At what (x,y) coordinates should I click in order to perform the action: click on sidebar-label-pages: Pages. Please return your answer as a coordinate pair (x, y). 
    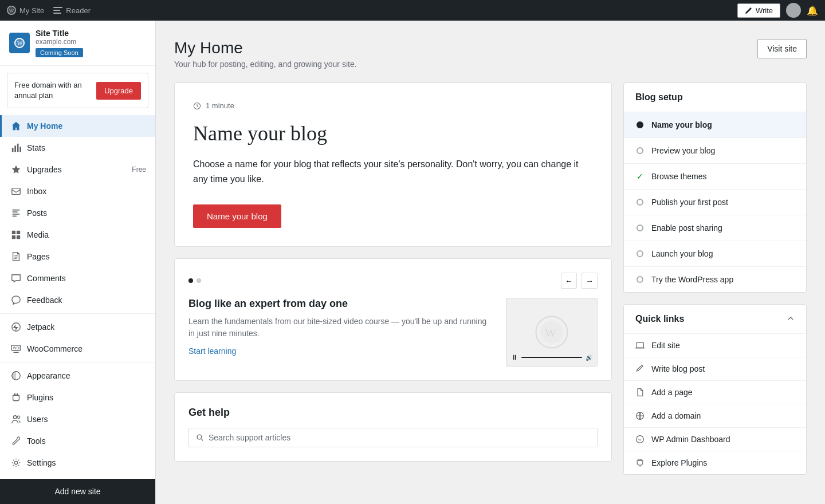
    Looking at the image, I should click on (38, 257).